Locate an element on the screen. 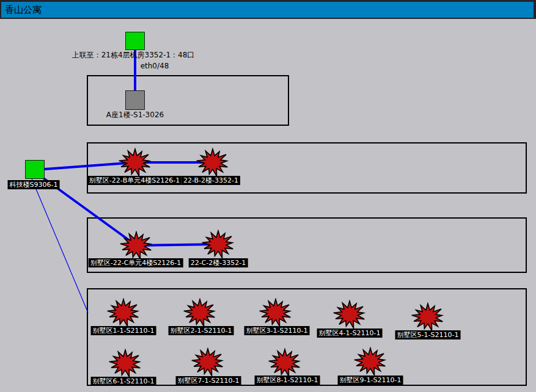 This screenshot has height=392, width=536. link-tech-to-villa-area is located at coordinates (60, 245).